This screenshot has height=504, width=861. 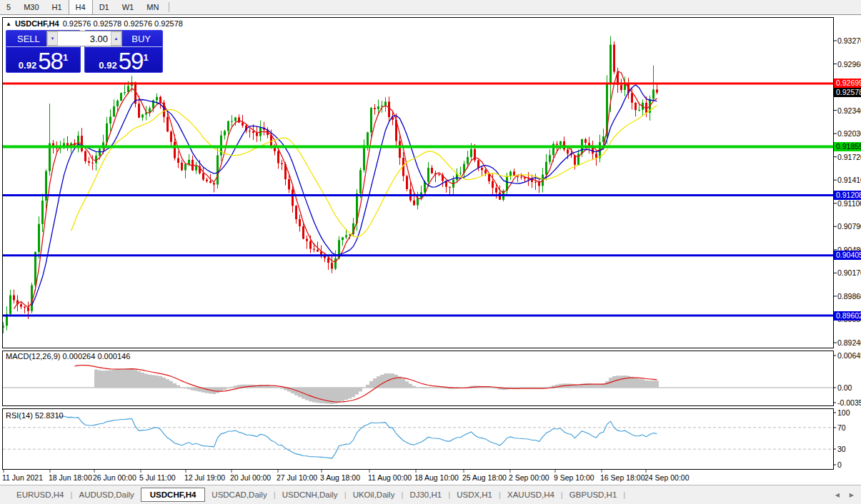 What do you see at coordinates (173, 495) in the screenshot?
I see `tab-usdchf: USDCHF,H4` at bounding box center [173, 495].